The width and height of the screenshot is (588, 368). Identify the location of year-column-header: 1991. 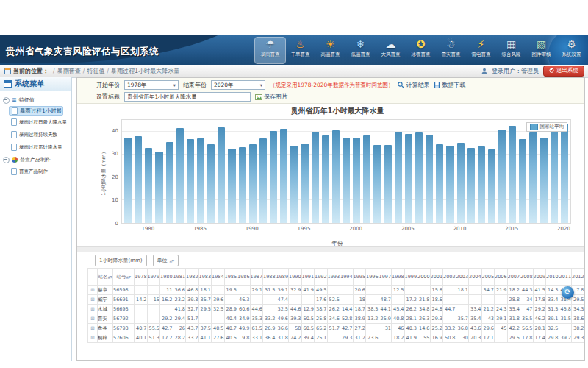
(308, 277).